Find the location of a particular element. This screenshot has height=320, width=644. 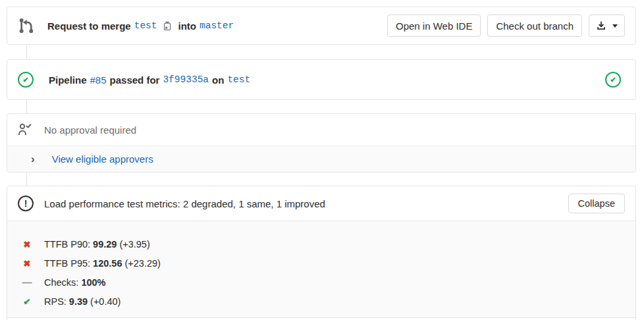

into-label: into is located at coordinates (188, 26).